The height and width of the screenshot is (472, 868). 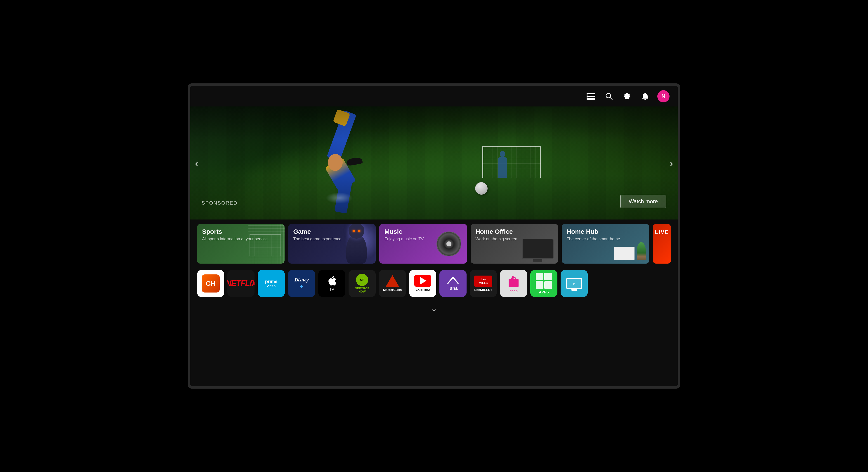 What do you see at coordinates (642, 251) in the screenshot?
I see `hub-plant-icon` at bounding box center [642, 251].